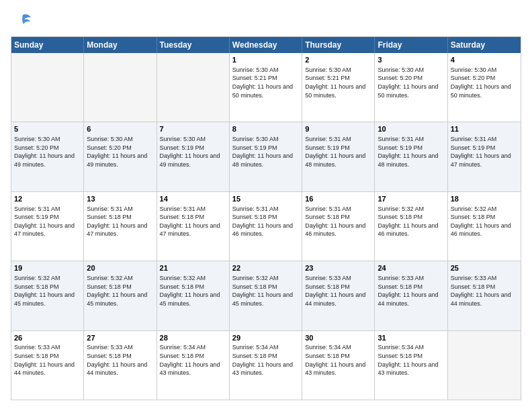 The height and width of the screenshot is (411, 532). What do you see at coordinates (193, 199) in the screenshot?
I see `day-number: 14` at bounding box center [193, 199].